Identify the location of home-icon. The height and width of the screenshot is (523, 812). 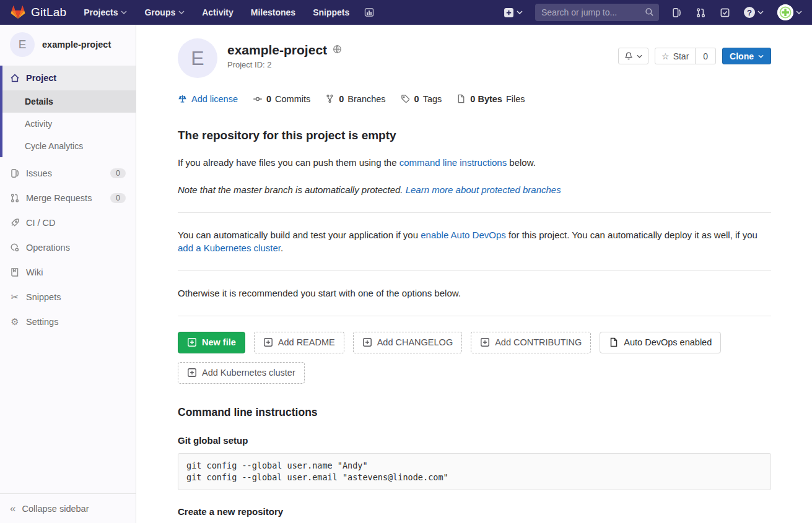
(15, 78).